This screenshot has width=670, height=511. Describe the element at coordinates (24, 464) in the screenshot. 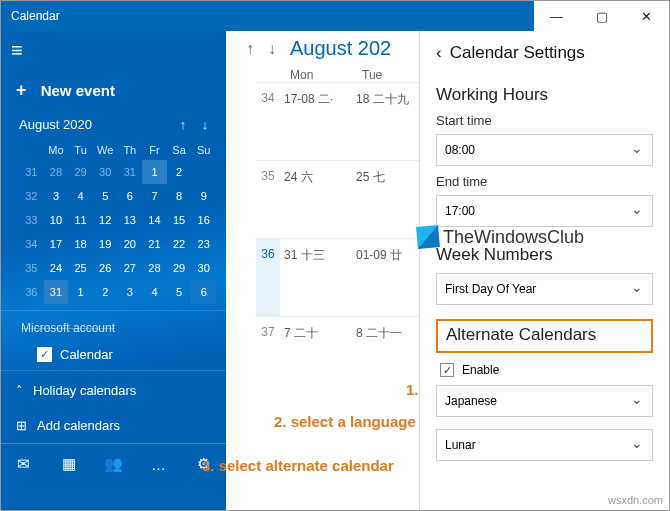

I see `mail-icon: ✉` at that location.